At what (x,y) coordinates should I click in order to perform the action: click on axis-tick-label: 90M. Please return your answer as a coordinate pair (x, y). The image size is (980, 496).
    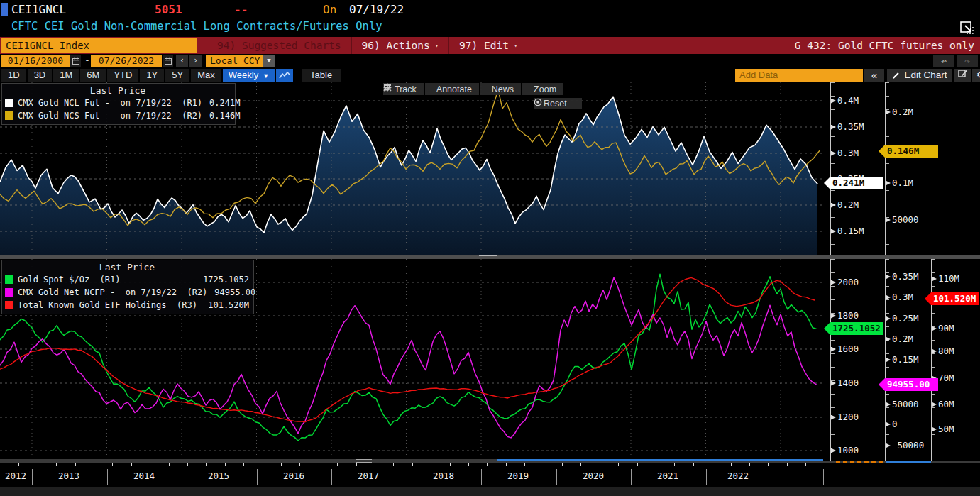
    Looking at the image, I should click on (947, 329).